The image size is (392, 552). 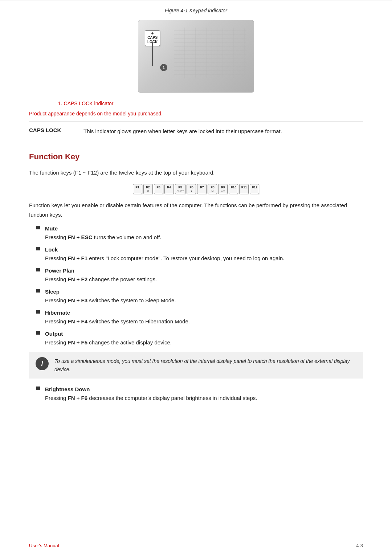 What do you see at coordinates (169, 189) in the screenshot?
I see `fkey-f4: F4` at bounding box center [169, 189].